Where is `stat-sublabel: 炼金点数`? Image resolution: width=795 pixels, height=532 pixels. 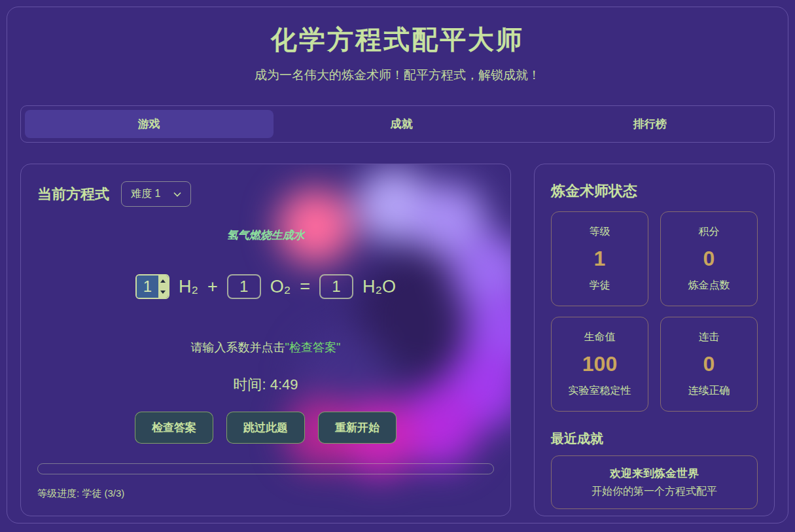
stat-sublabel: 炼金点数 is located at coordinates (709, 285).